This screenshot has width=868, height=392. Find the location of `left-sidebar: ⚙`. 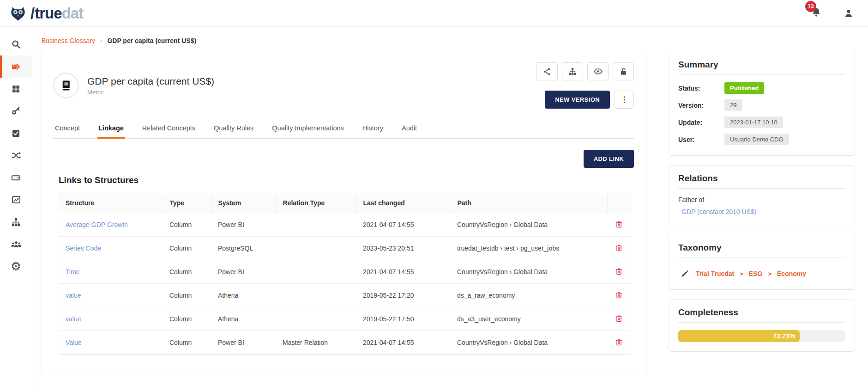

left-sidebar: ⚙ is located at coordinates (16, 209).